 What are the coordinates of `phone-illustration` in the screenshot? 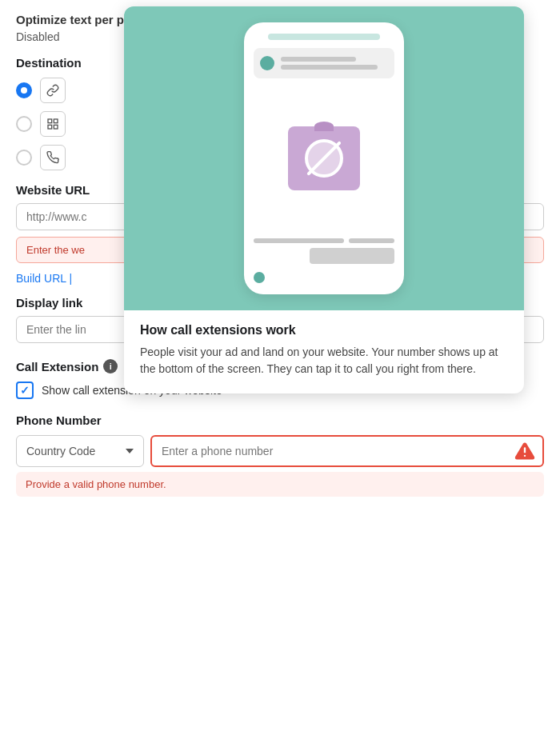 It's located at (324, 158).